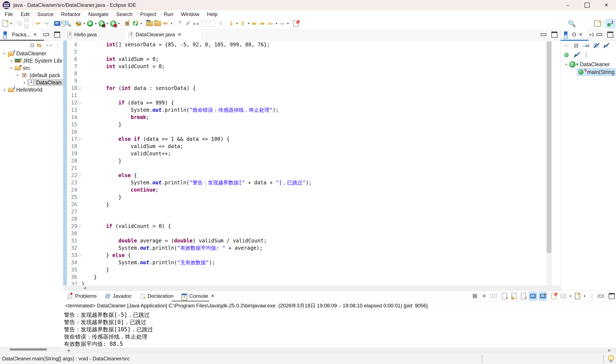  Describe the element at coordinates (107, 24) in the screenshot. I see `coverage-dropdown: ▾` at that location.